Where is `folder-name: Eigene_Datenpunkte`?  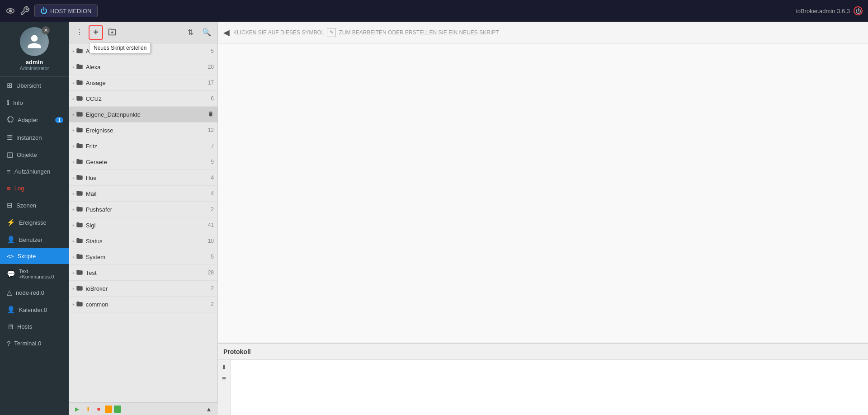 folder-name: Eigene_Datenpunkte is located at coordinates (146, 115).